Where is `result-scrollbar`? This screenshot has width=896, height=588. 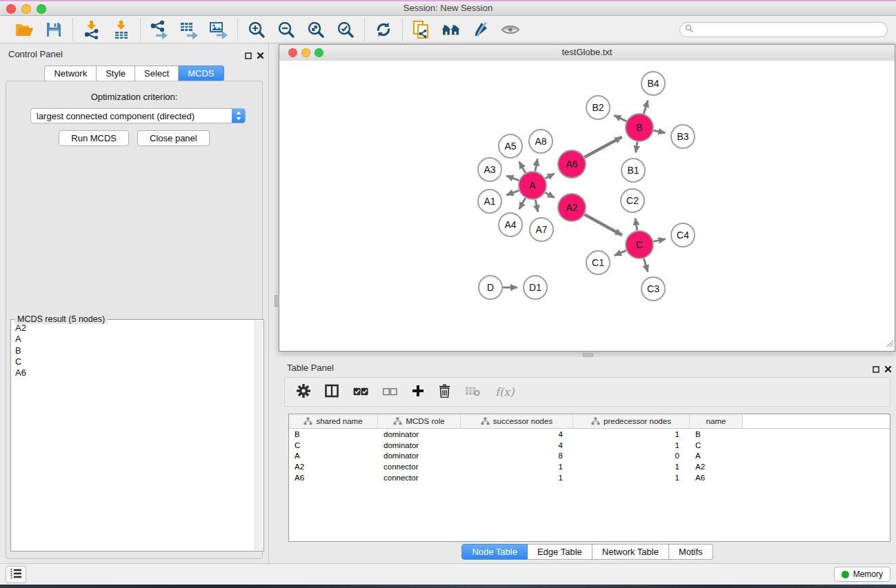 result-scrollbar is located at coordinates (259, 436).